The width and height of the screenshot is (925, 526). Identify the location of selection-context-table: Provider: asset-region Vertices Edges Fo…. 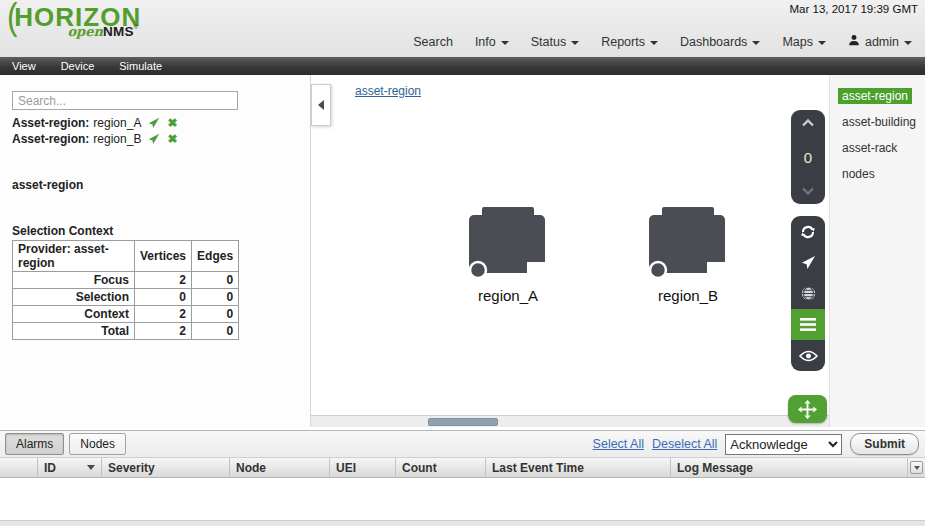
(126, 290).